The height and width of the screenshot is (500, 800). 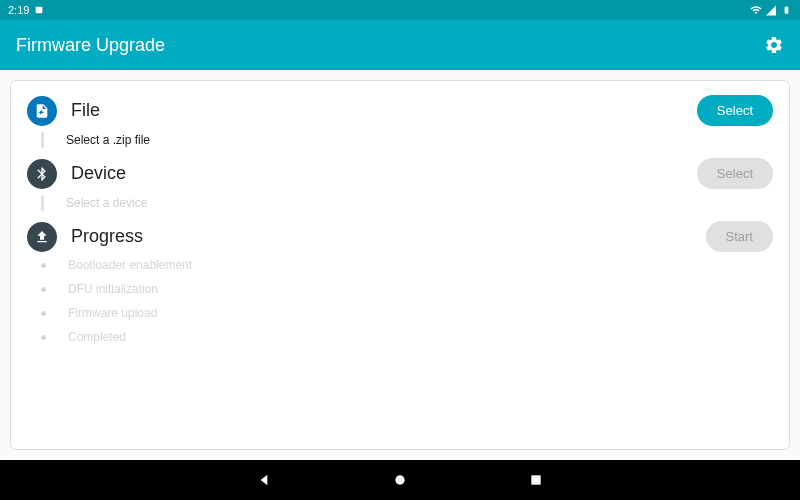 I want to click on navigation-bar, so click(x=400, y=480).